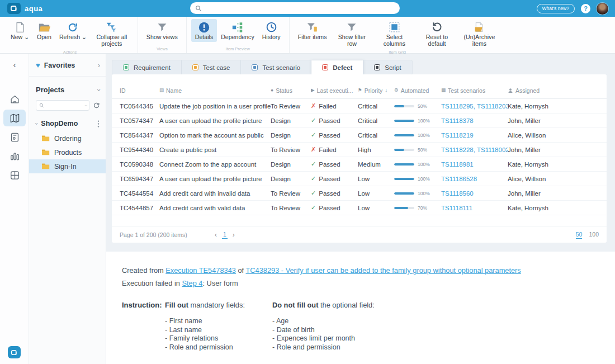 Image resolution: width=615 pixels, height=364 pixels. I want to click on toolbar-button-history: History, so click(272, 30).